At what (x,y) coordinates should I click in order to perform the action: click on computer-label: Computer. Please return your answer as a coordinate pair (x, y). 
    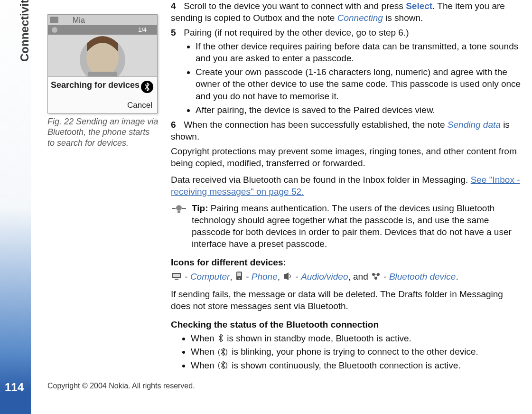
    Looking at the image, I should click on (210, 276).